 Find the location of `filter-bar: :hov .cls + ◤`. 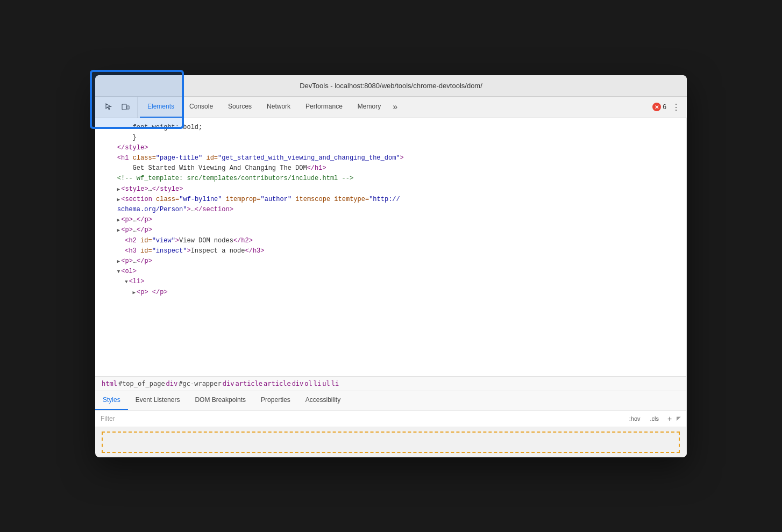

filter-bar: :hov .cls + ◤ is located at coordinates (390, 419).